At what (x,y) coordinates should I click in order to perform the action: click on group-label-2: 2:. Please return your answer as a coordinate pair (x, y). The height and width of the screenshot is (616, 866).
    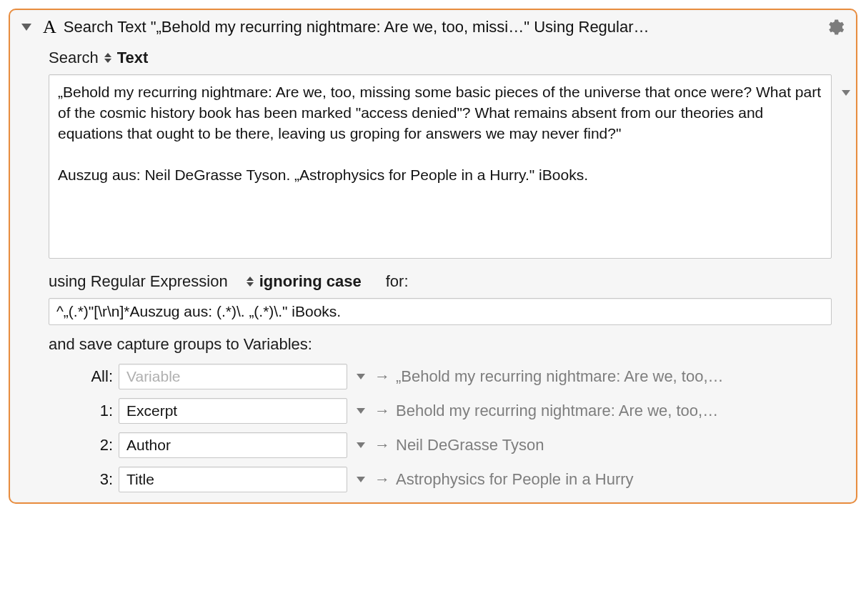
    Looking at the image, I should click on (81, 445).